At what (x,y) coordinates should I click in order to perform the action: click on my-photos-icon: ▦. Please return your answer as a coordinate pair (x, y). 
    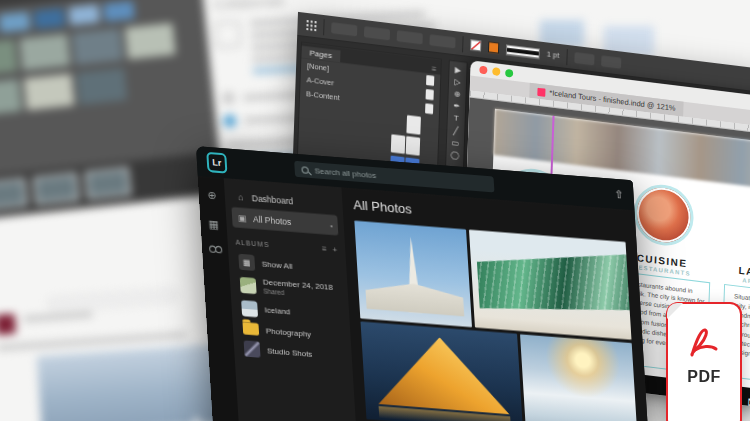
    Looking at the image, I should click on (214, 224).